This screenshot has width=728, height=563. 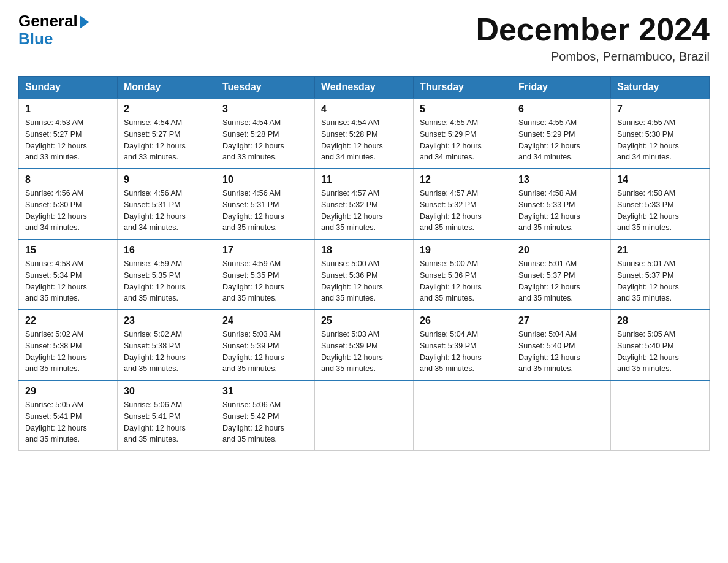 What do you see at coordinates (561, 250) in the screenshot?
I see `day-number: 20` at bounding box center [561, 250].